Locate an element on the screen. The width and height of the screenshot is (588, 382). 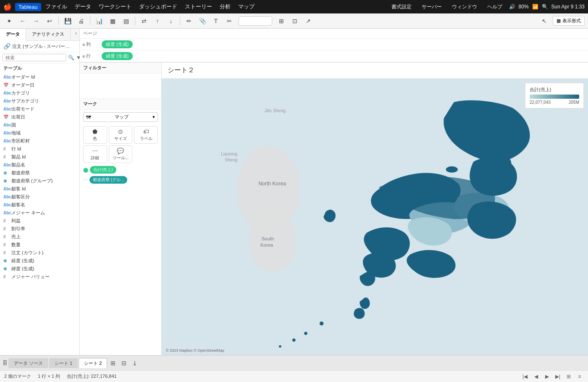
toolbar-table: ⊞ is located at coordinates (281, 21).